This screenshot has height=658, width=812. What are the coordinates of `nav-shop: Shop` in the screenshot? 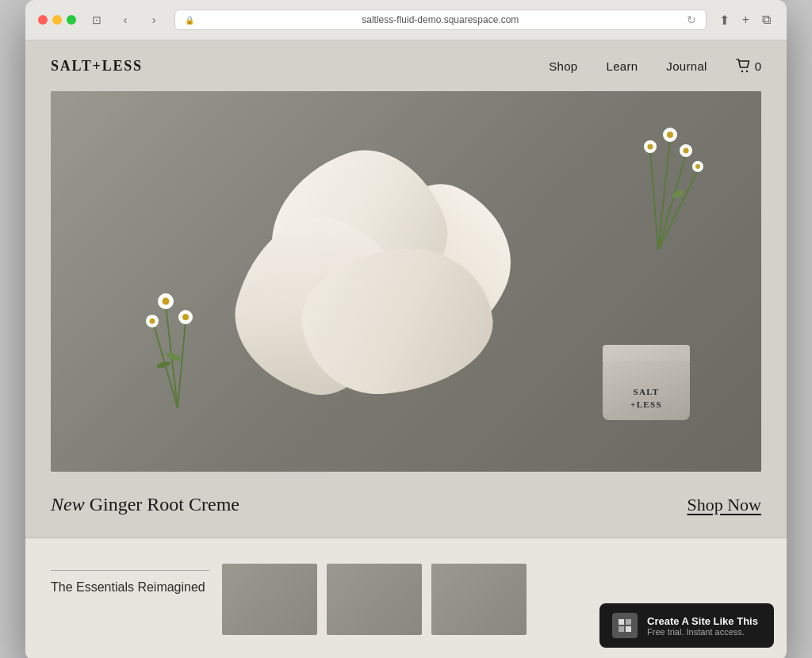 It's located at (563, 67).